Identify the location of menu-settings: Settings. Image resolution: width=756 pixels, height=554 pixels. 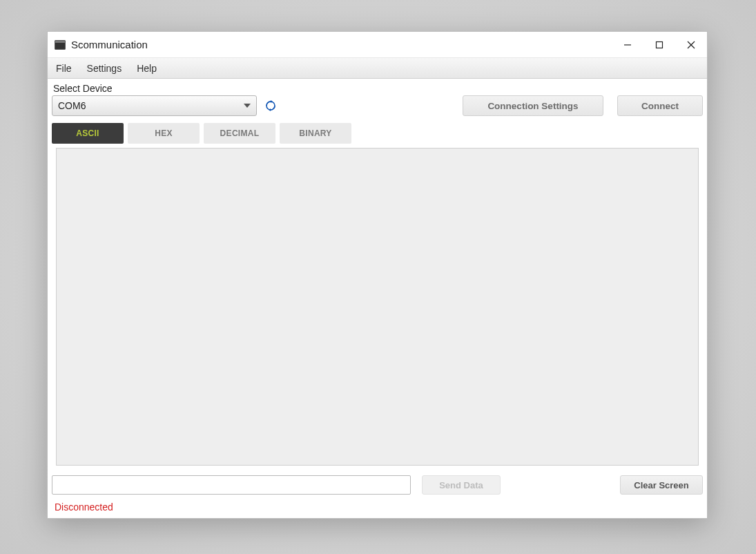
(105, 68).